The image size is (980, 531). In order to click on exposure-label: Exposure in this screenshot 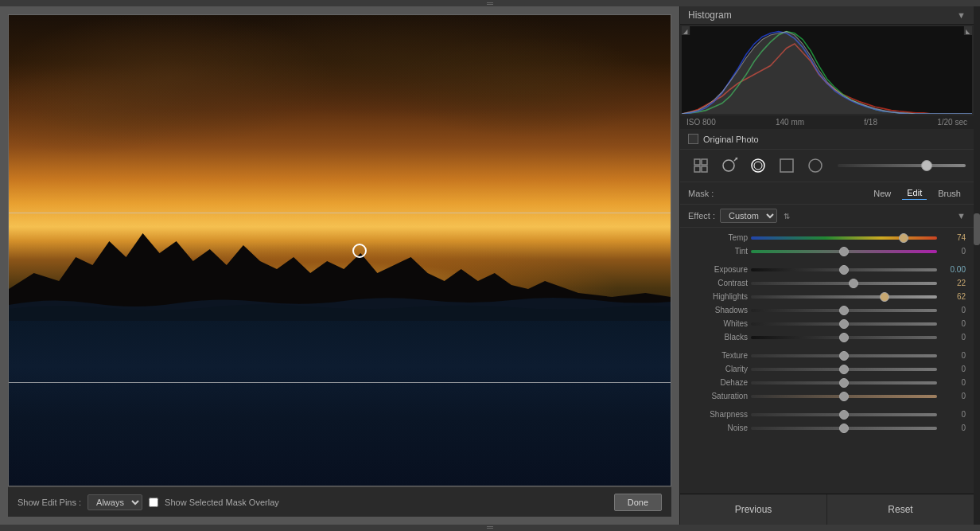, I will do `click(718, 269)`.